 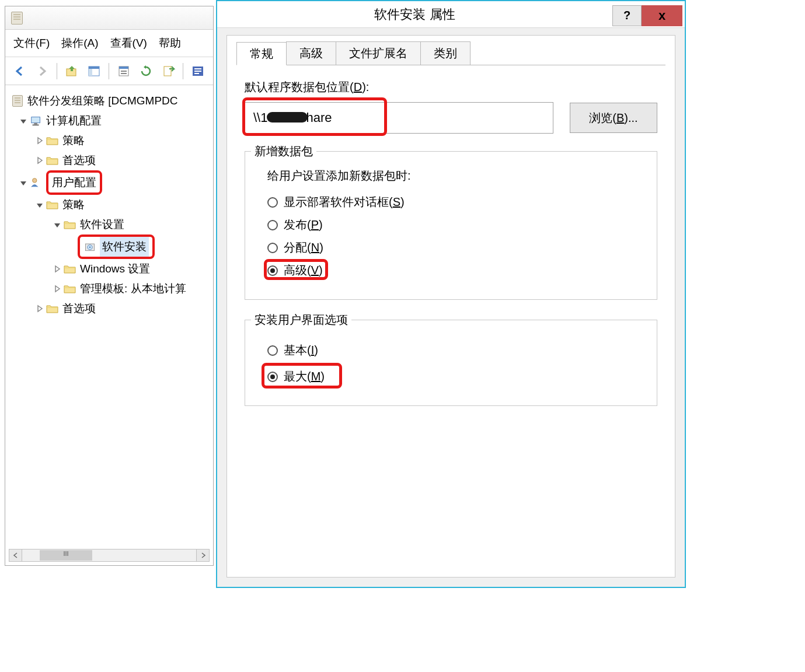 I want to click on filter-button, so click(x=198, y=71).